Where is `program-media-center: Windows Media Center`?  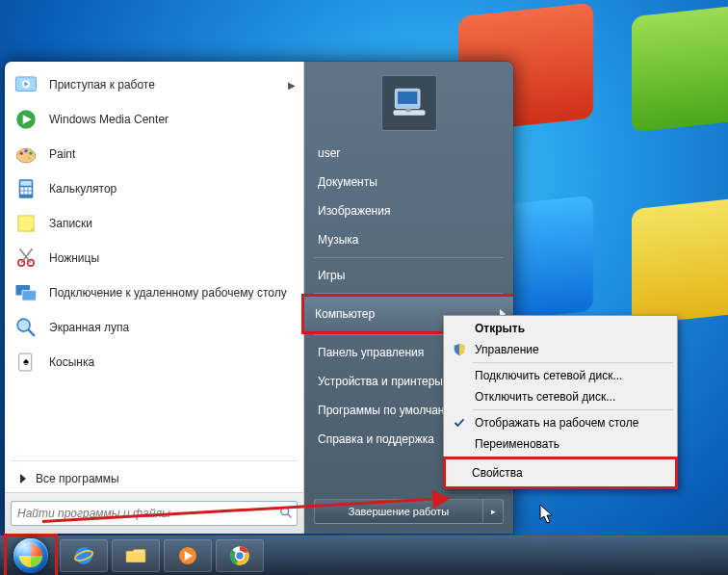
program-media-center: Windows Media Center is located at coordinates (154, 119).